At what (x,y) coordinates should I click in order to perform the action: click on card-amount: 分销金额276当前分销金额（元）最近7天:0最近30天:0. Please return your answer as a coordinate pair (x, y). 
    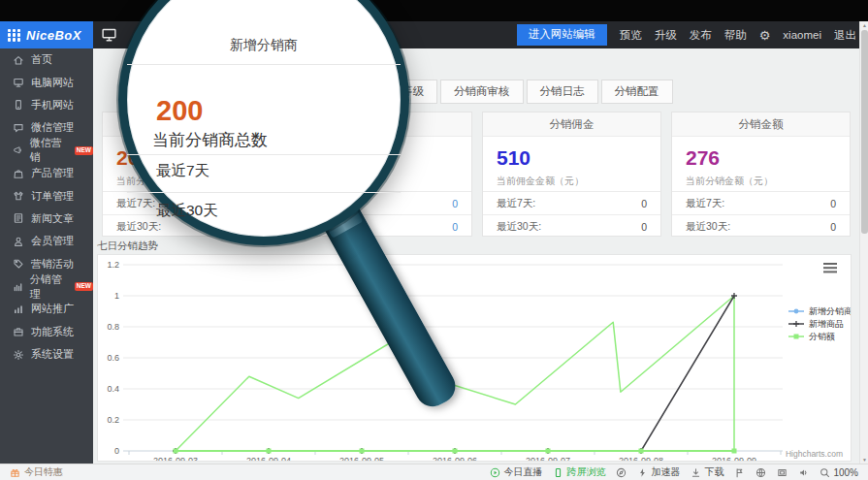
    Looking at the image, I should click on (760, 175).